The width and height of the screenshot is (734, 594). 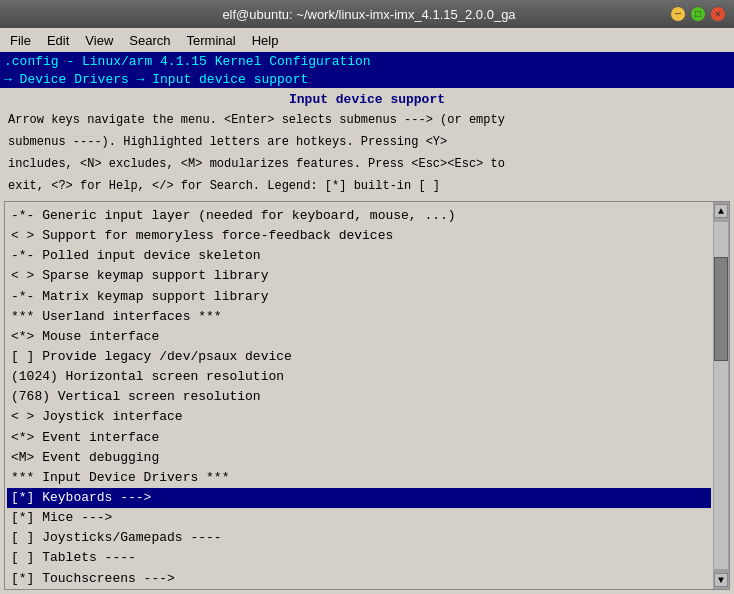 I want to click on list-item: (1024) Horizontal screen resolution, so click(x=359, y=377).